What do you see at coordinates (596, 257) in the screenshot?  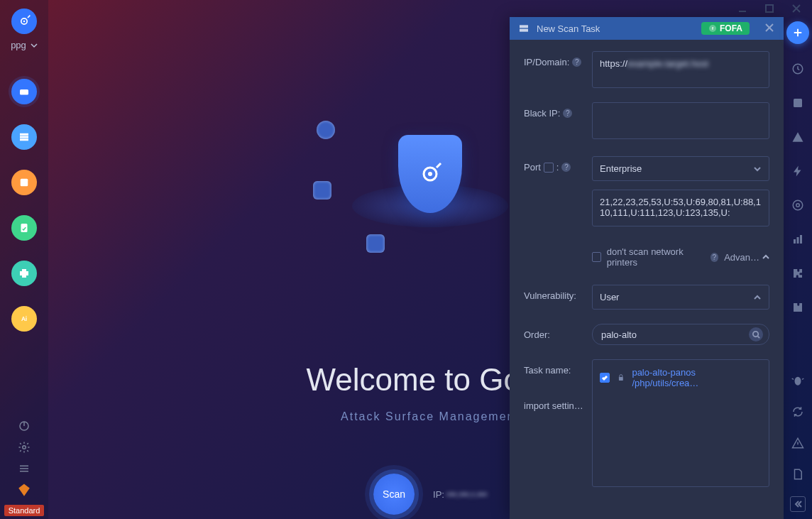 I see `dont-scan-printers-checkbox` at bounding box center [596, 257].